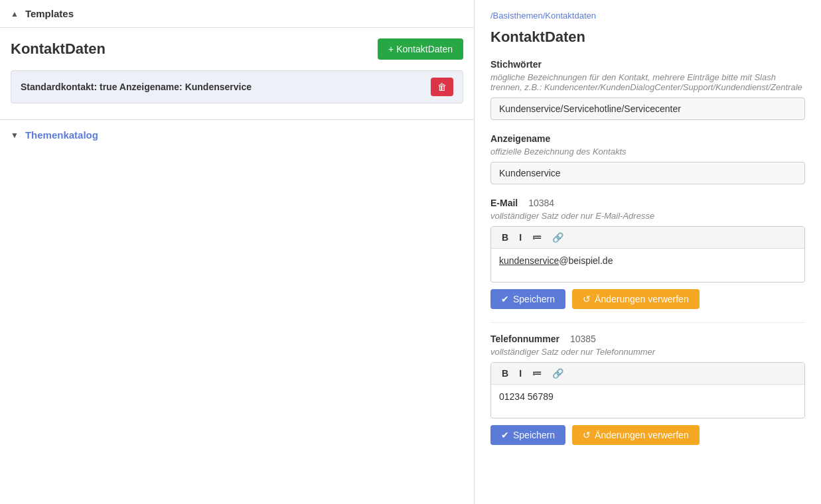 Image resolution: width=821 pixels, height=504 pixels. What do you see at coordinates (648, 339) in the screenshot?
I see `telefon-label: Telefonnummer 10385` at bounding box center [648, 339].